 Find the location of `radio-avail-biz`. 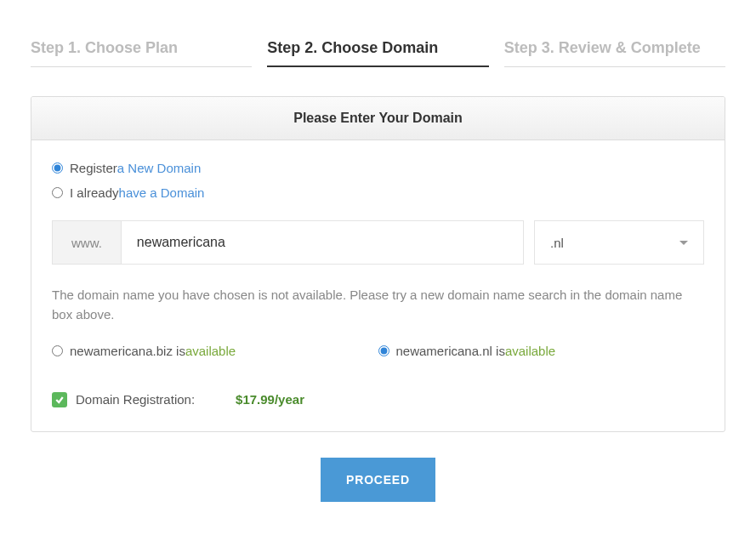

radio-avail-biz is located at coordinates (58, 350).